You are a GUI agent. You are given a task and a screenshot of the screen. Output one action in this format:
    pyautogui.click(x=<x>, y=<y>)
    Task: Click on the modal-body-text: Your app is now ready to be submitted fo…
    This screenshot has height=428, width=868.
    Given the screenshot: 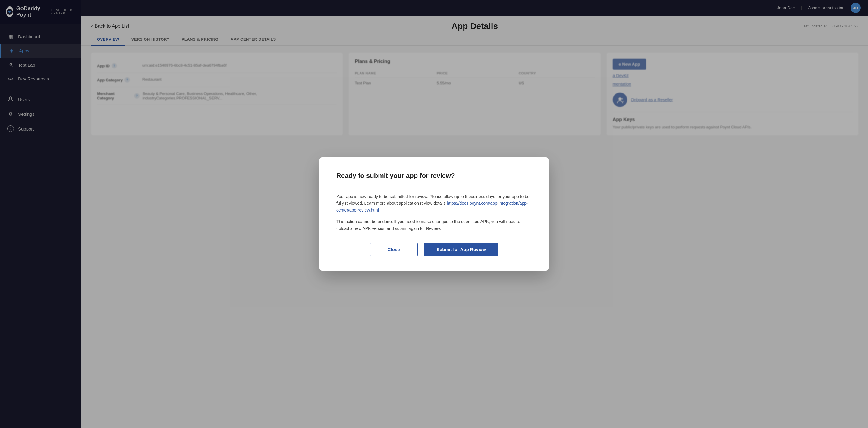 What is the action you would take?
    pyautogui.click(x=434, y=203)
    